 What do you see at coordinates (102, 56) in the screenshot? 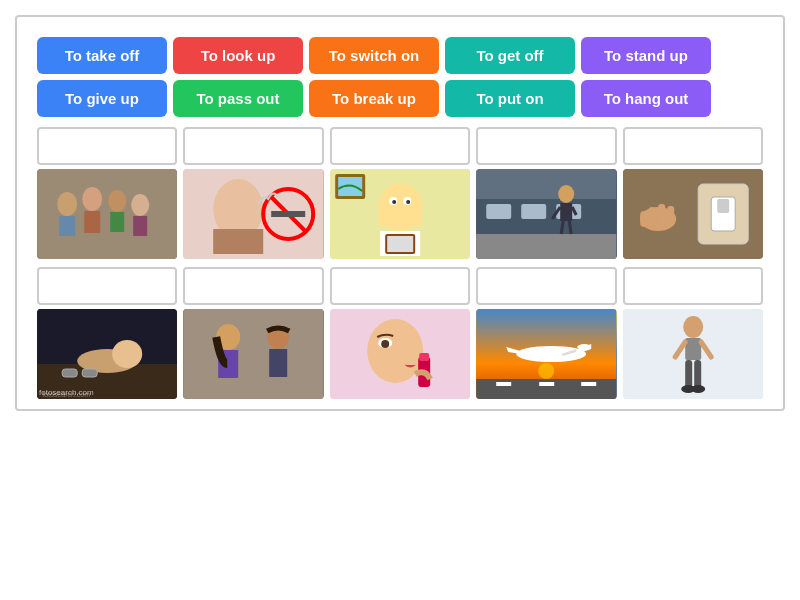
I see `btn-take-off: To take off` at bounding box center [102, 56].